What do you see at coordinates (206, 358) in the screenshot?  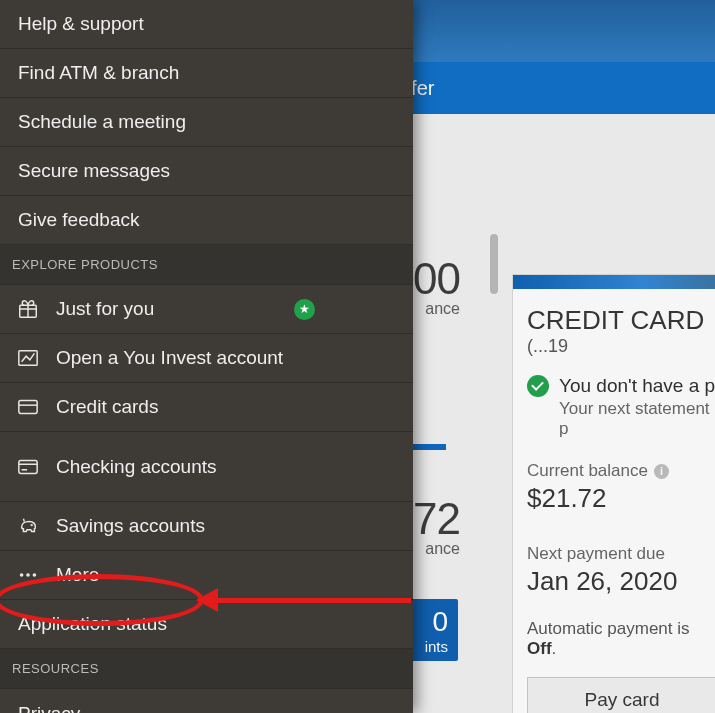 I see `menu-you-invest: Open a You Invest account` at bounding box center [206, 358].